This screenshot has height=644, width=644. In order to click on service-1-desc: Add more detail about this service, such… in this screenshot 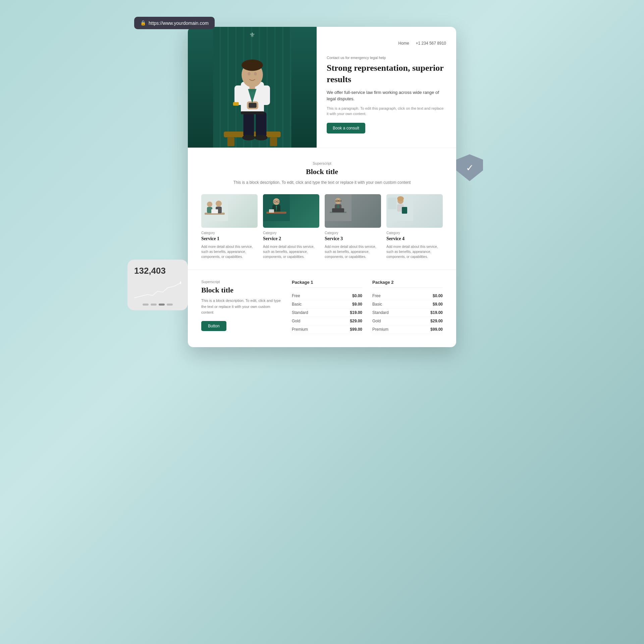, I will do `click(229, 252)`.